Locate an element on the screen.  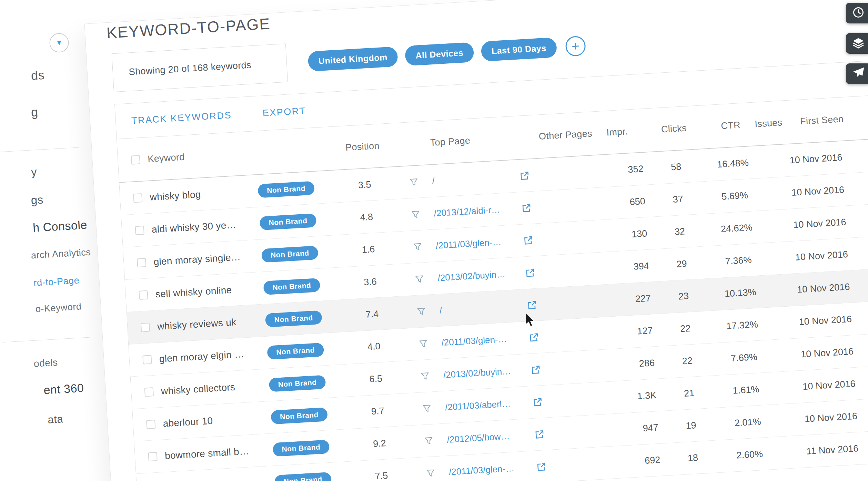
sidebar-item: ds is located at coordinates (38, 75).